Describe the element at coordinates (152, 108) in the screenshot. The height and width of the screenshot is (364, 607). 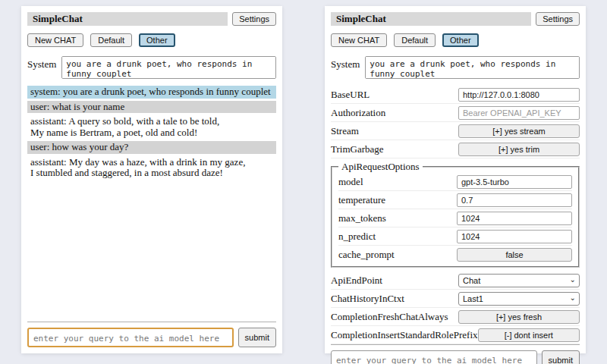
I see `chat-message-user: user: what is your name` at that location.